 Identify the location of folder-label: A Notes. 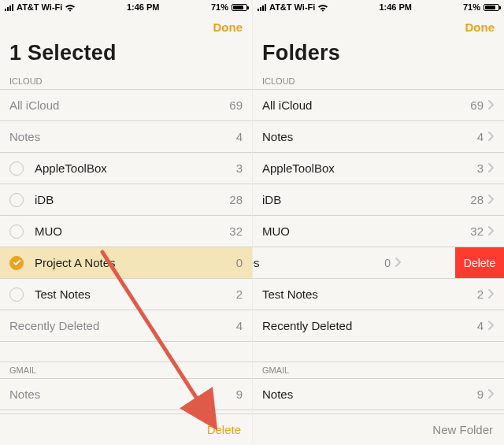
(315, 263).